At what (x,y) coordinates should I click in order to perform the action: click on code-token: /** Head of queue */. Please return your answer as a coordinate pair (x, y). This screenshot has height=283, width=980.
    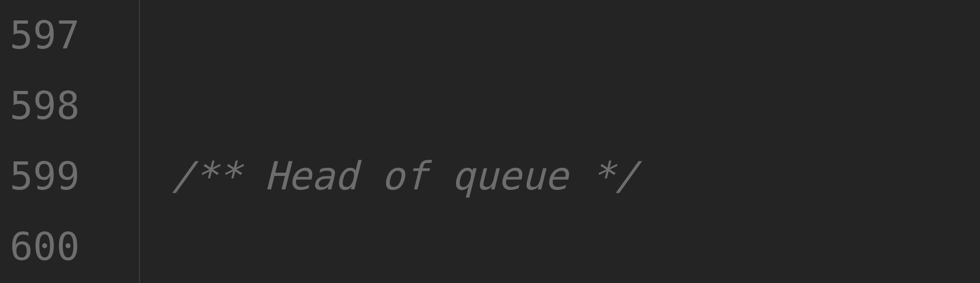
    Looking at the image, I should click on (405, 176).